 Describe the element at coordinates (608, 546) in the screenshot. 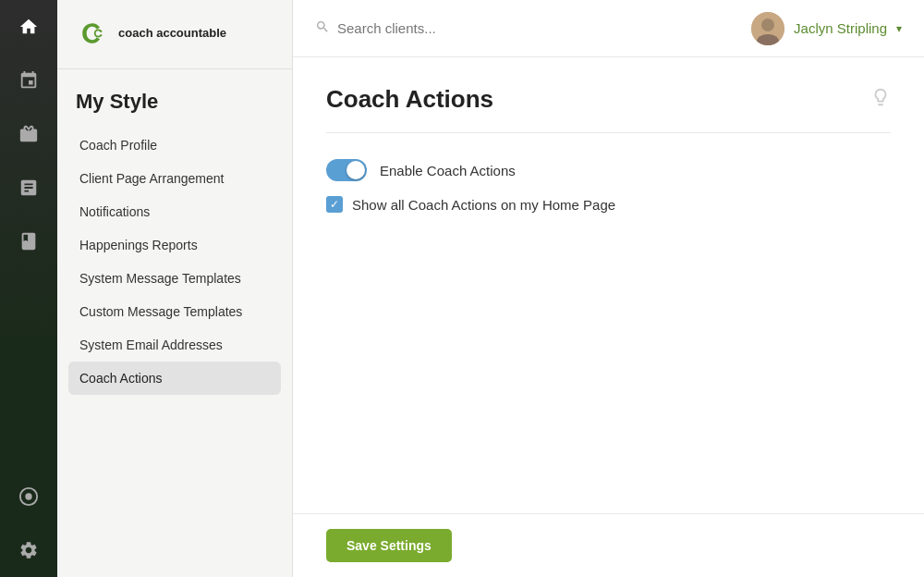

I see `bottom-bar: Save Settings` at that location.